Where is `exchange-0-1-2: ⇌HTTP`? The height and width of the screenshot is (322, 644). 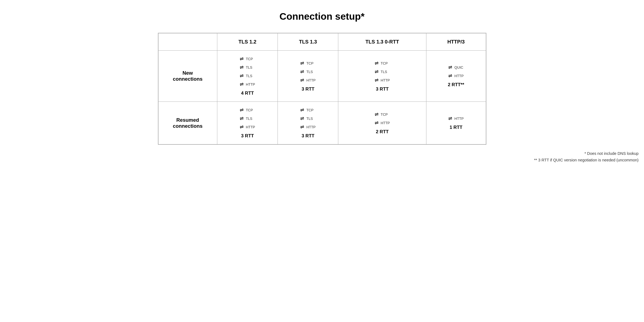
exchange-0-1-2: ⇌HTTP is located at coordinates (308, 80).